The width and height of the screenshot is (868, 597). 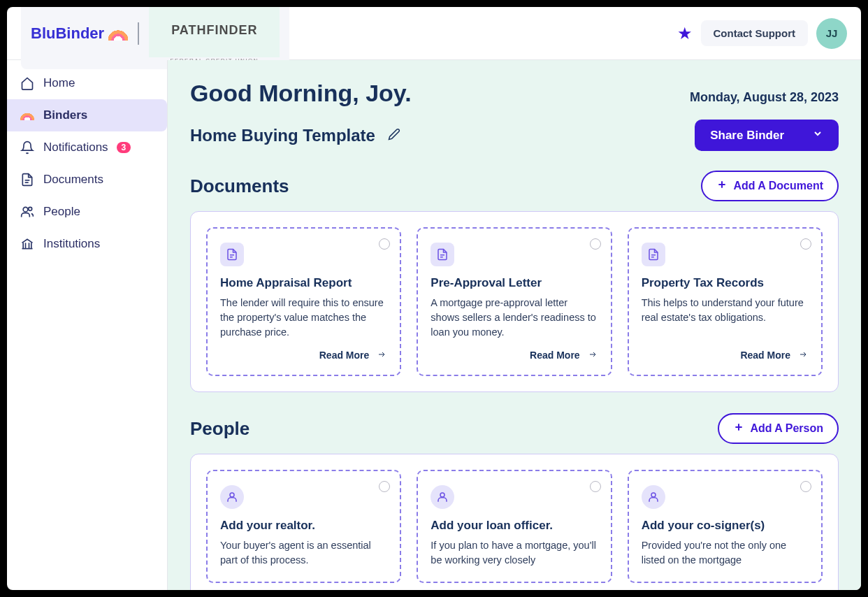 What do you see at coordinates (747, 136) in the screenshot?
I see `share-label: Share Binder` at bounding box center [747, 136].